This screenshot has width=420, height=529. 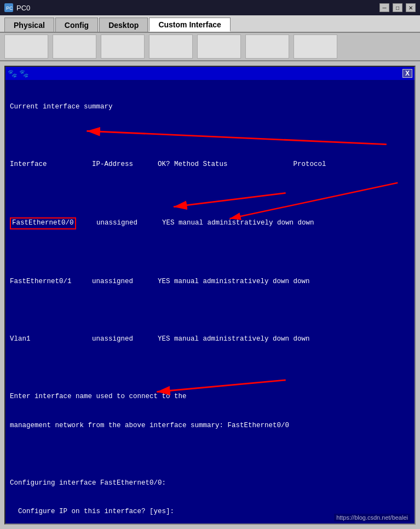 What do you see at coordinates (411, 8) in the screenshot?
I see `close-button: ✕` at bounding box center [411, 8].